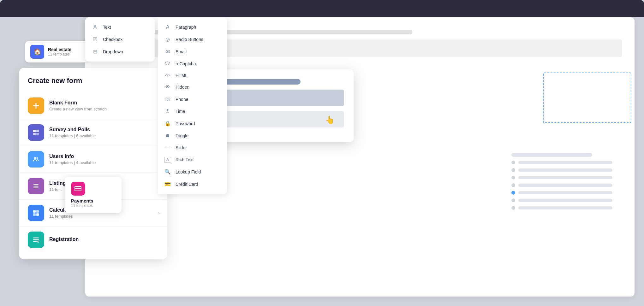 The image size is (644, 306). I want to click on blank-form-item: Blank Form Create a new view from scratc…, so click(93, 106).